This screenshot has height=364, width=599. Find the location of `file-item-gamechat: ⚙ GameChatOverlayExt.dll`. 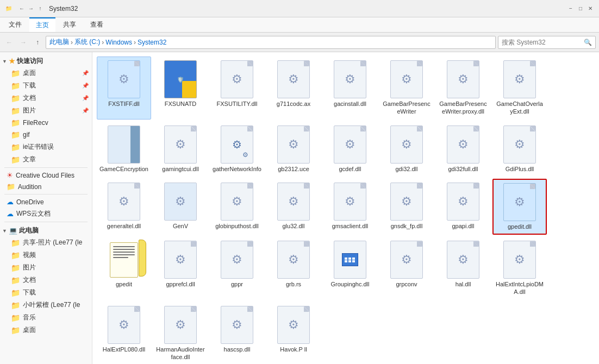

file-item-gamechat: ⚙ GameChatOverlayExt.dll is located at coordinates (520, 88).